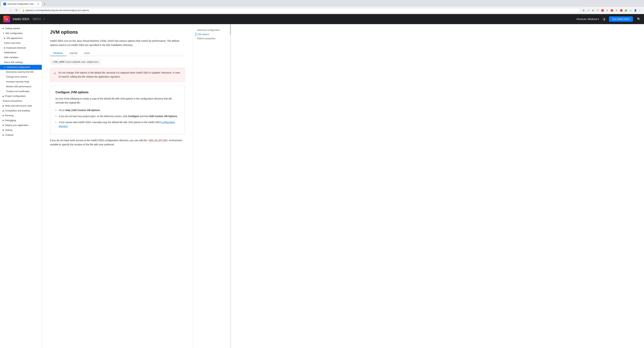  I want to click on sidebar-item-label: Search everywhere, so click(12, 101).